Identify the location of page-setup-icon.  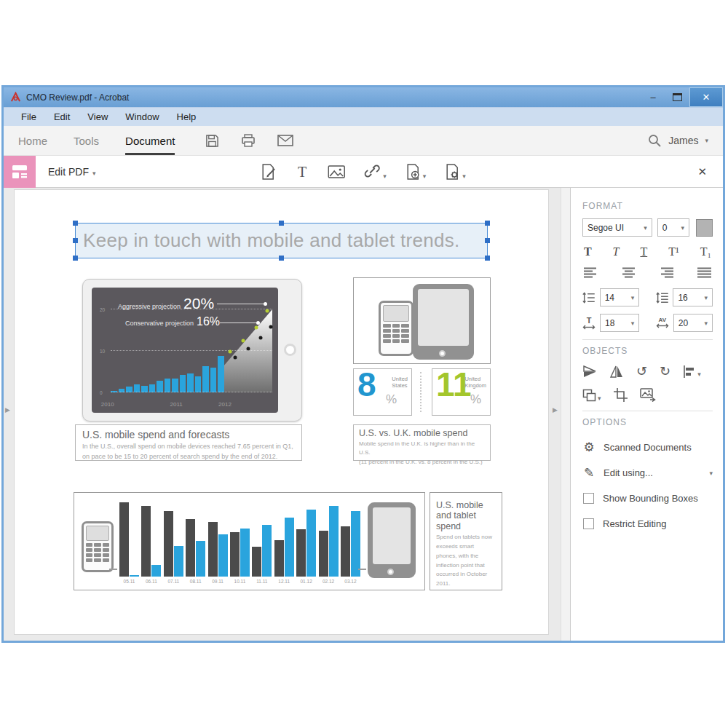
(453, 172).